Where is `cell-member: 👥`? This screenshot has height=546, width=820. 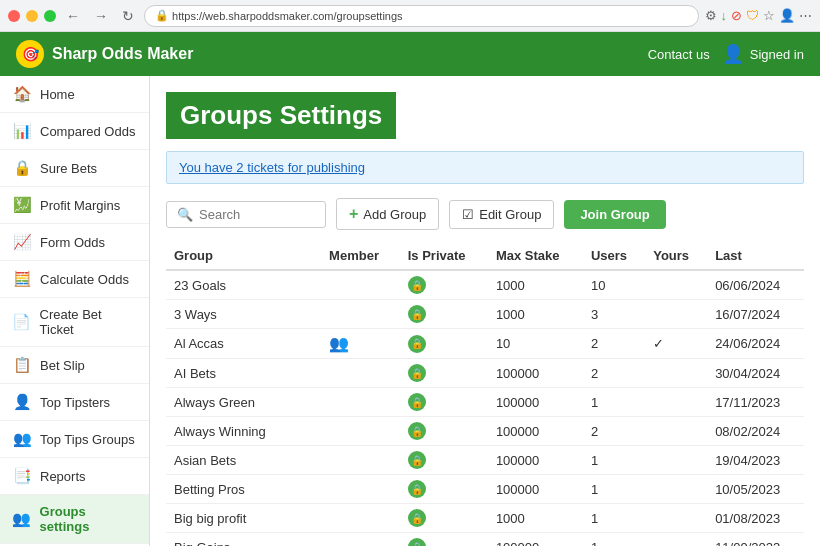 cell-member: 👥 is located at coordinates (360, 344).